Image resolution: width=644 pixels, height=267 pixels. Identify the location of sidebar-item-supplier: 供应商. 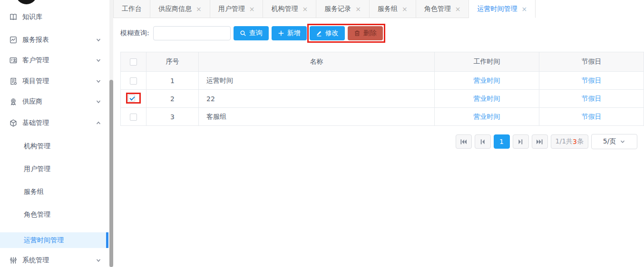
(55, 102).